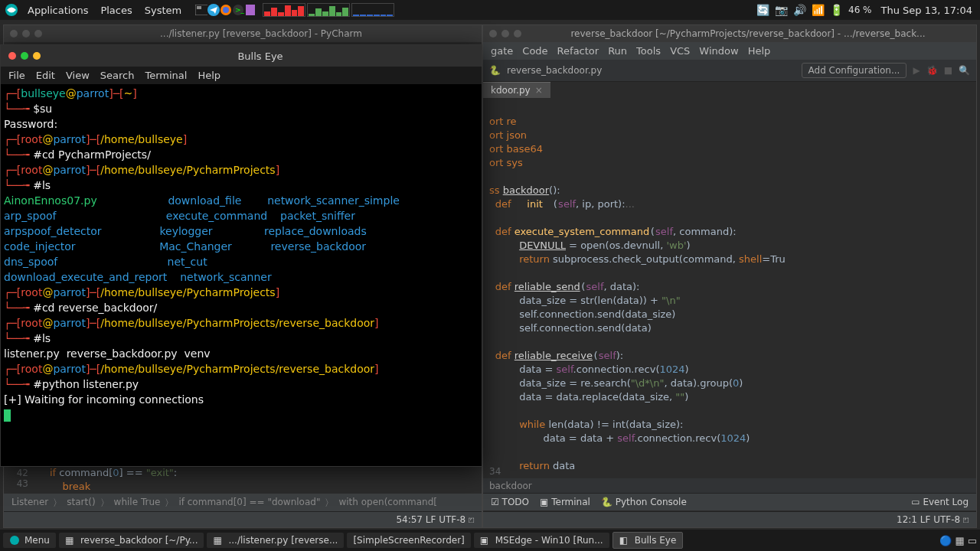  Describe the element at coordinates (243, 504) in the screenshot. I see `breadcrumb: Listener〉start()〉while True〉if command[0…` at that location.